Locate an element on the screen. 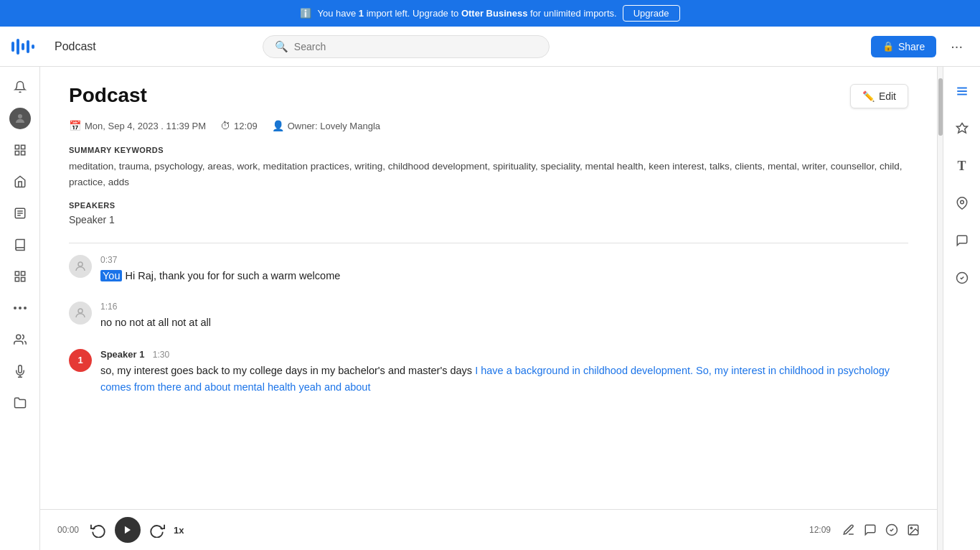 This screenshot has height=550, width=980. apps-icon is located at coordinates (20, 276).